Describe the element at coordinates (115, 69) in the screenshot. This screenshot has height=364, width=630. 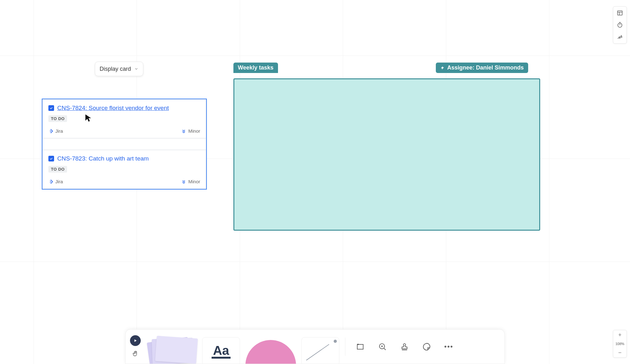
I see `dropdown-label: Display card` at that location.